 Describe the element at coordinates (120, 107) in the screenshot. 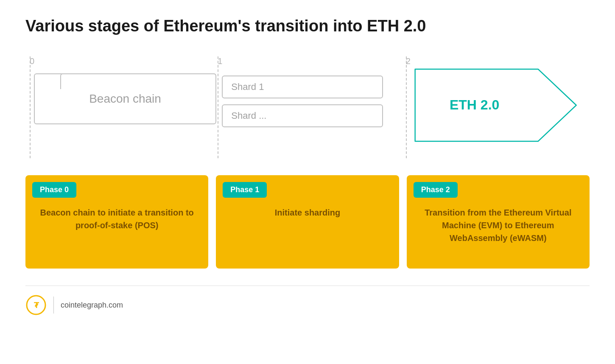

I see `phase-0-col: 0 Beacon chain` at that location.